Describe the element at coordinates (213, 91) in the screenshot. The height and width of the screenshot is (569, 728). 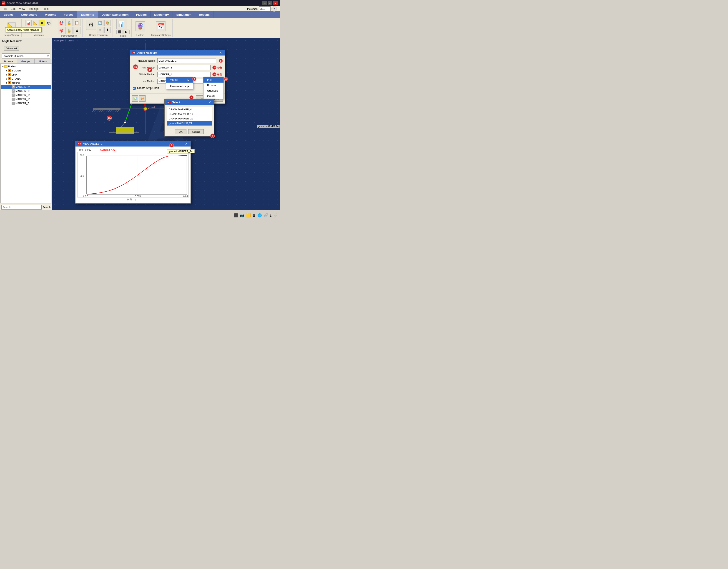
I see `sub-menu-guesses: Guesses` at that location.